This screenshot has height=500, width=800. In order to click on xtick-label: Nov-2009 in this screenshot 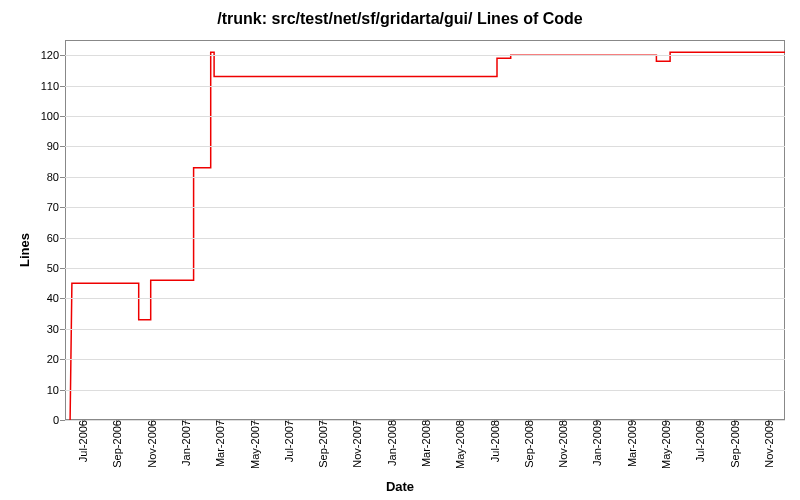, I will do `click(768, 444)`.